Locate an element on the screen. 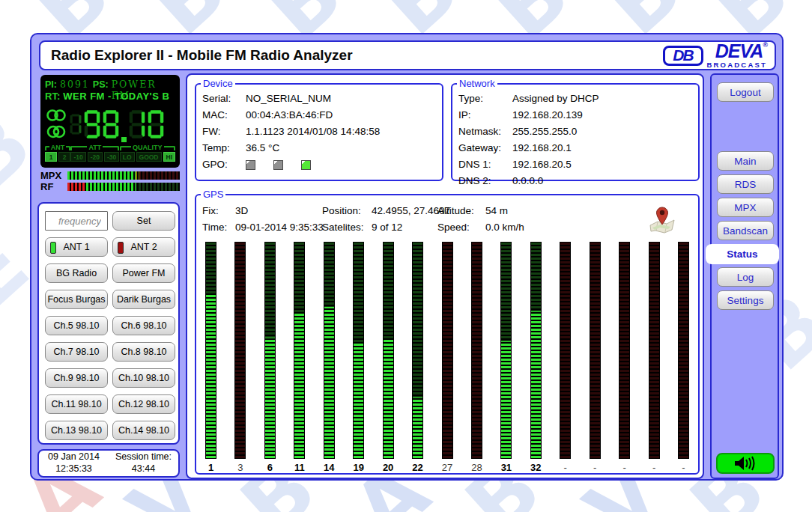  preset-button: Ch.10 98.10 is located at coordinates (144, 378).